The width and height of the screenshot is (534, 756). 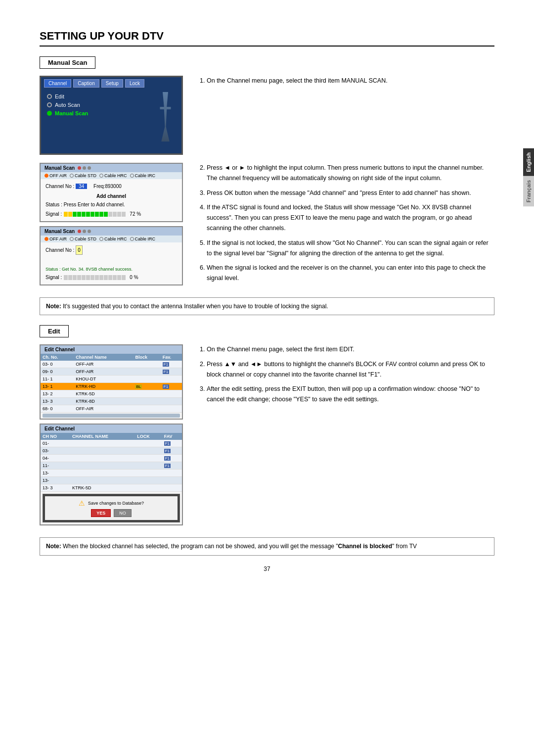 I want to click on tv-screen-container: Channel Caption Setup Lock Edit Auto Sca…, so click(x=114, y=115).